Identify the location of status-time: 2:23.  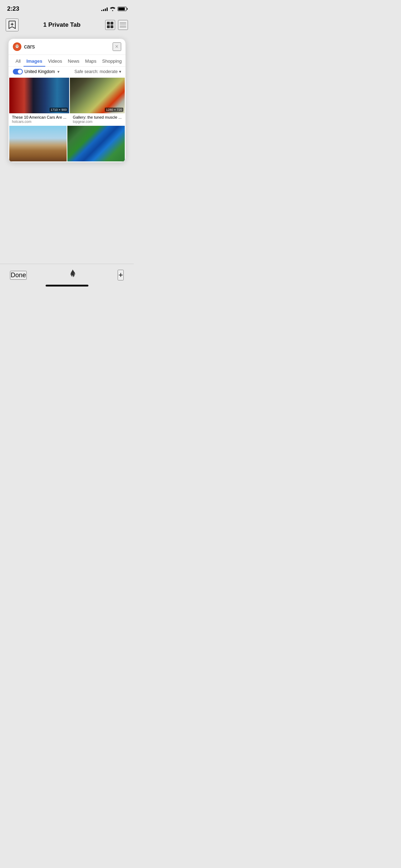
(13, 9).